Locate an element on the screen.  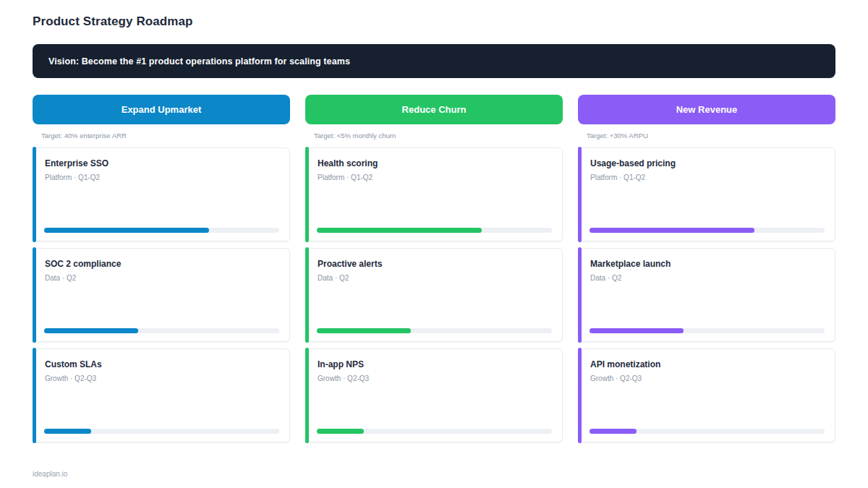
vision-banner: Vision: Become the #1 product operations… is located at coordinates (434, 61).